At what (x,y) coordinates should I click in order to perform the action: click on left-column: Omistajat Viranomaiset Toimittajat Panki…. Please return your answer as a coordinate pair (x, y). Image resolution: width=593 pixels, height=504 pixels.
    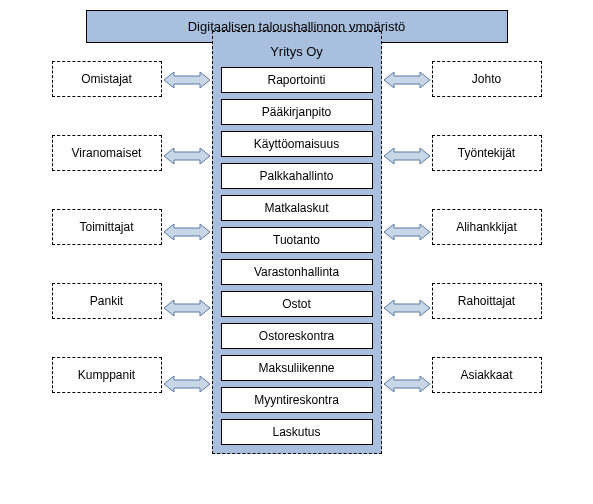
    Looking at the image, I should click on (107, 227).